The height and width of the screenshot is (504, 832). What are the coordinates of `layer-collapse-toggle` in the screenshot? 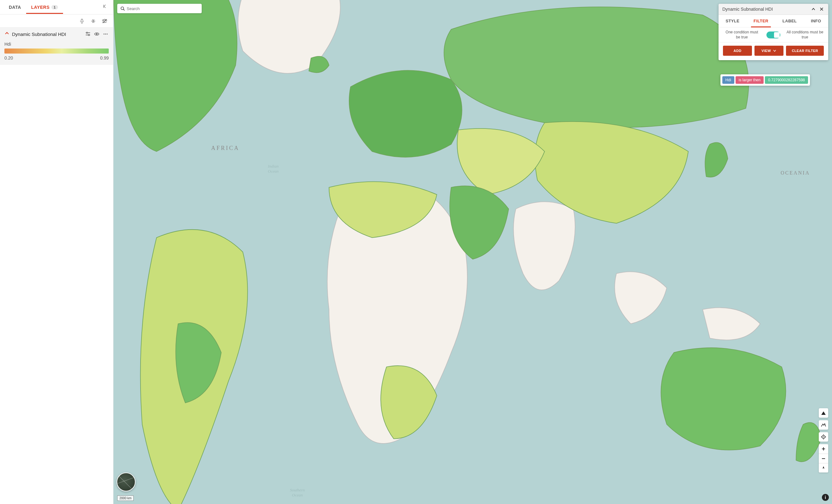 It's located at (7, 34).